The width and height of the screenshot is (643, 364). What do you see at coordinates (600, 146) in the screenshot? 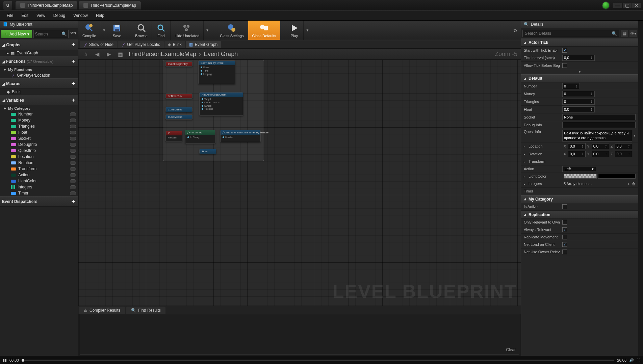
I see `loc-y-field: 0,0⭥` at bounding box center [600, 146].